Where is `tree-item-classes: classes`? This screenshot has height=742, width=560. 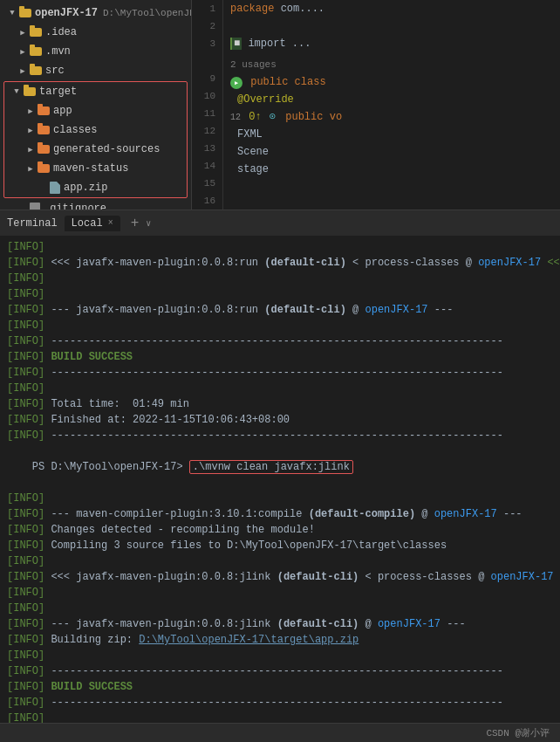 tree-item-classes: classes is located at coordinates (96, 130).